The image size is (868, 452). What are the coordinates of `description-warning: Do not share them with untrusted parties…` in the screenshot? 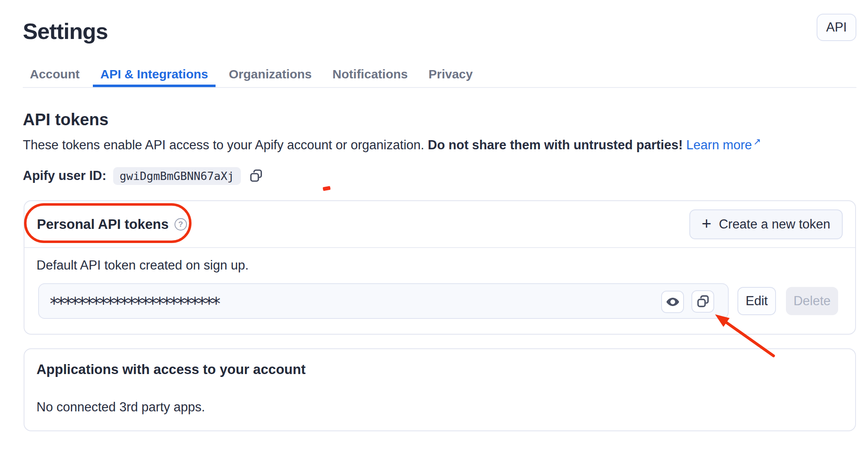 It's located at (555, 145).